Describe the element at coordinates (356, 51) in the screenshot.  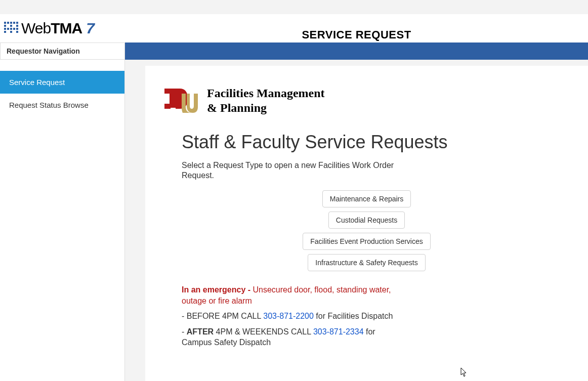
I see `header-blue-bar` at that location.